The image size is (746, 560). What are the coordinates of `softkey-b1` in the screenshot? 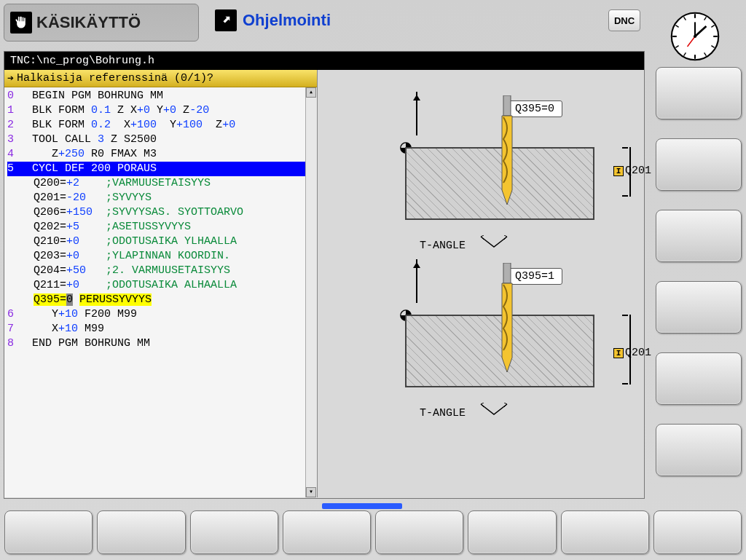 It's located at (48, 532).